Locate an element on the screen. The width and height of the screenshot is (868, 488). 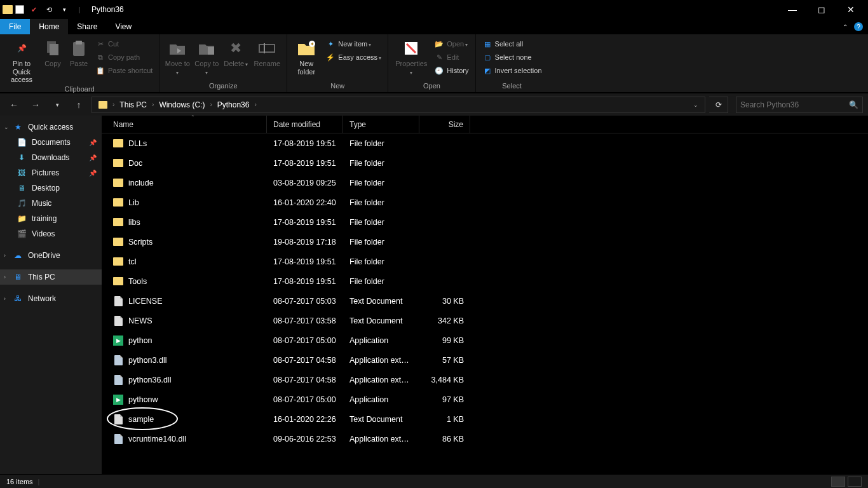
sidebar-item-pictures: 🖼Pictures📌 is located at coordinates (51, 173).